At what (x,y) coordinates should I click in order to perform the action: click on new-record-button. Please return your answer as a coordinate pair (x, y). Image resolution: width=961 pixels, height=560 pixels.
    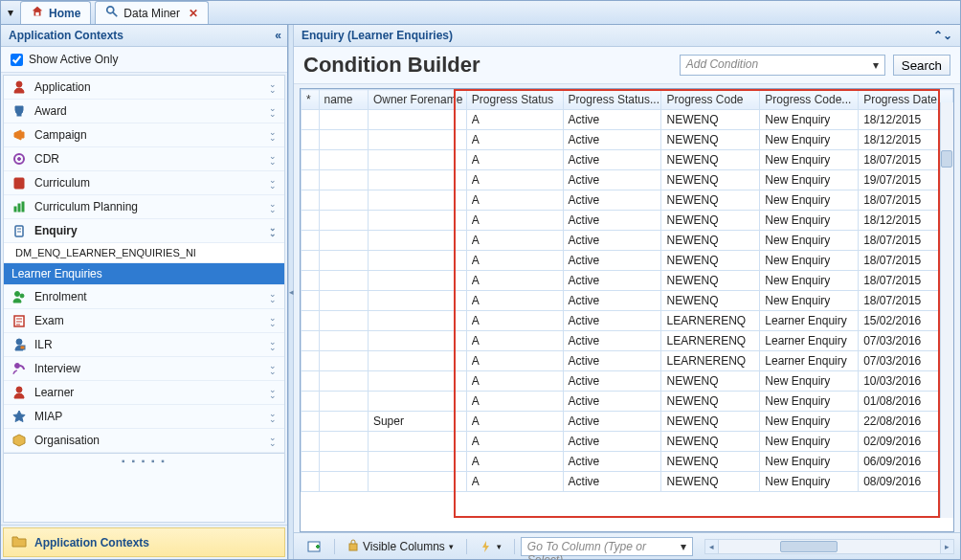
    Looking at the image, I should click on (314, 547).